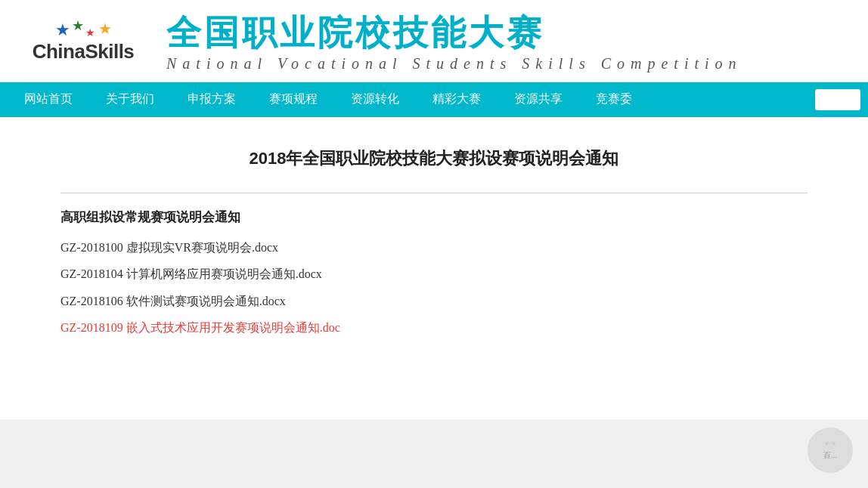 The height and width of the screenshot is (488, 868). I want to click on logo-text: ChinaSkills, so click(83, 51).